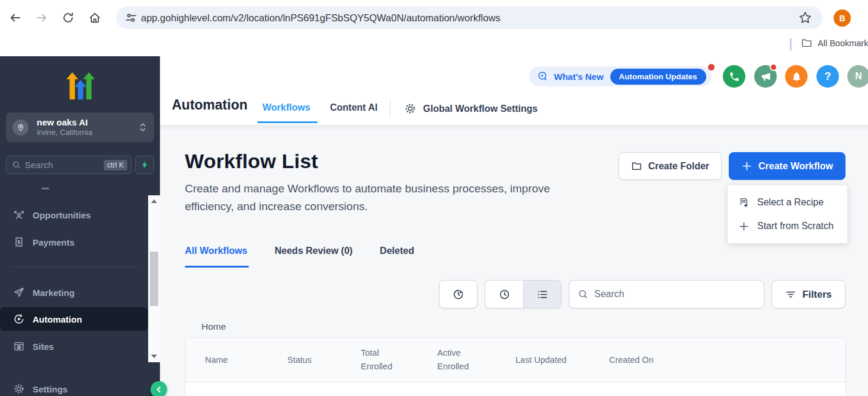 Image resolution: width=868 pixels, height=396 pixels. Describe the element at coordinates (43, 347) in the screenshot. I see `sidebar-item-label: Sites` at that location.